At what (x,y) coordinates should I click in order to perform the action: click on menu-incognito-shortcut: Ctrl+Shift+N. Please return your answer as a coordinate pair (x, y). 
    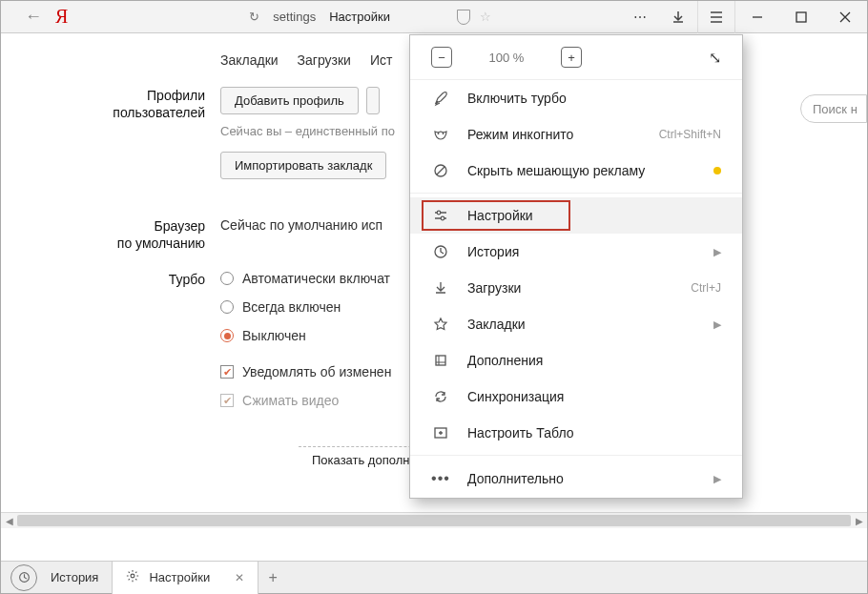
    Looking at the image, I should click on (691, 134).